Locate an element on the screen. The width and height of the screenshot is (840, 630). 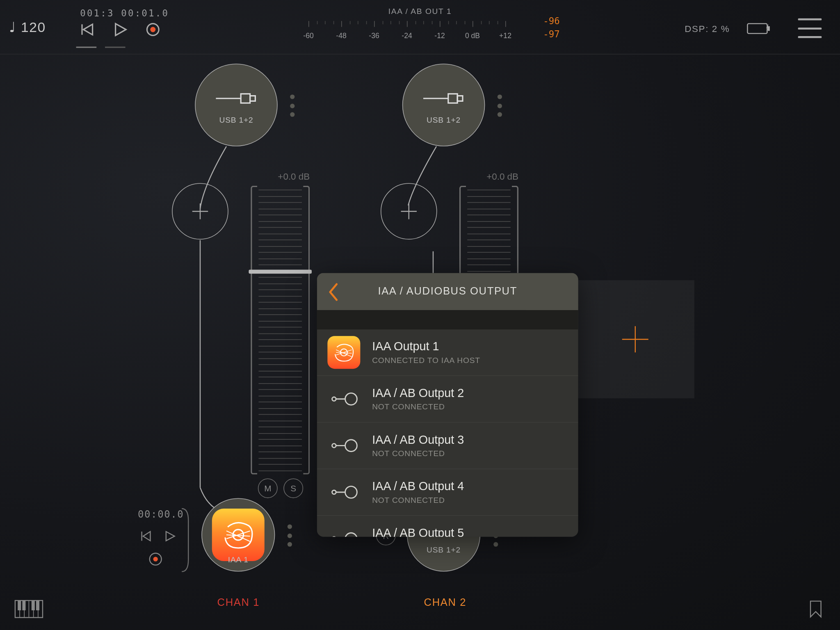
input-node-ch1: USB 1+2 is located at coordinates (236, 105).